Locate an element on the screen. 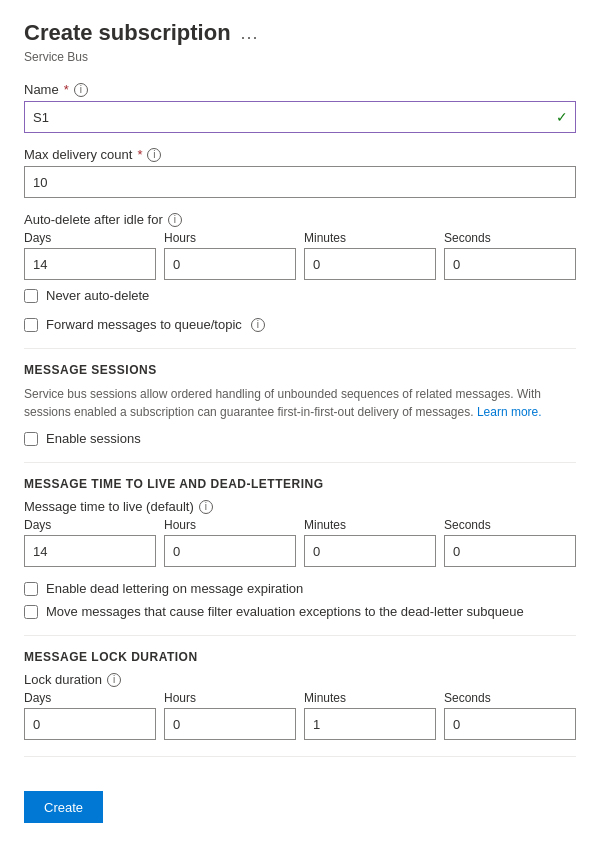 This screenshot has height=850, width=600. lock-seconds-input is located at coordinates (510, 724).